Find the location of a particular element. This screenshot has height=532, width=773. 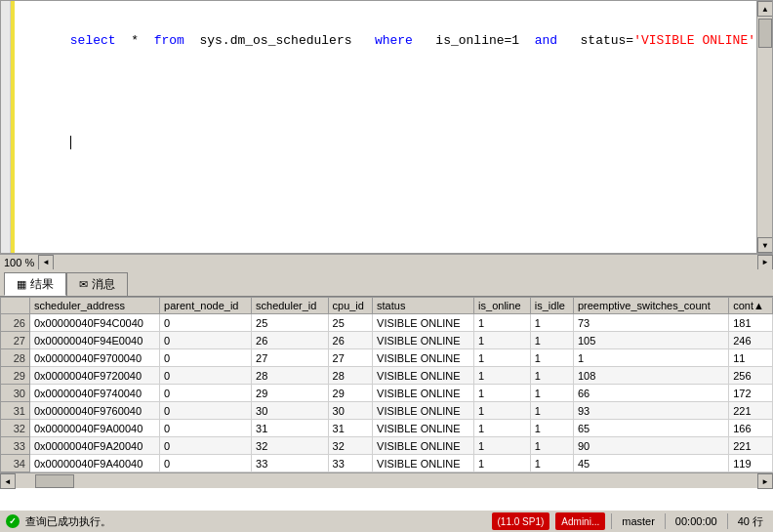

keyword-and: and is located at coordinates (547, 41).